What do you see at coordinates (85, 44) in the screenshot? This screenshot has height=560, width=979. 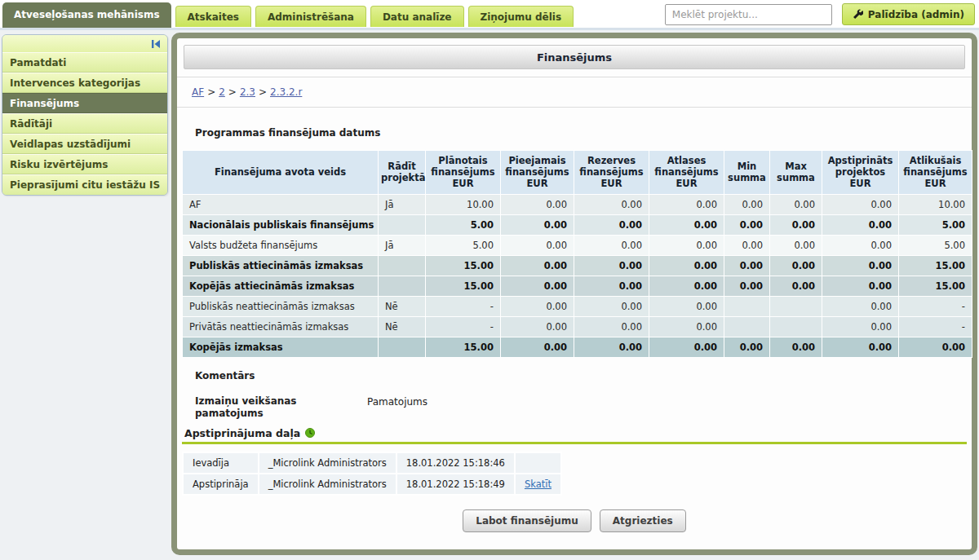 I see `sidebar-header` at bounding box center [85, 44].